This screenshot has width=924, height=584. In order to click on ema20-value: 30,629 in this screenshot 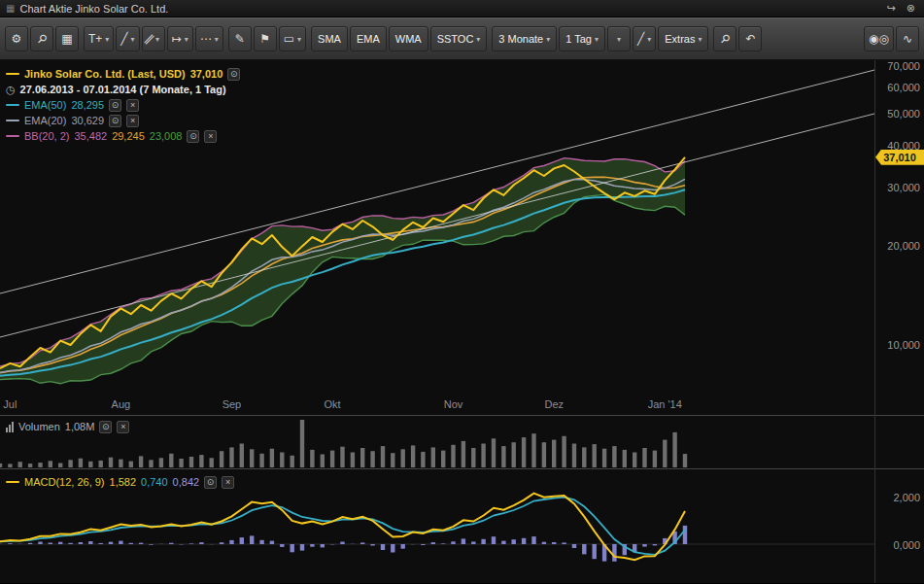, I will do `click(87, 120)`.